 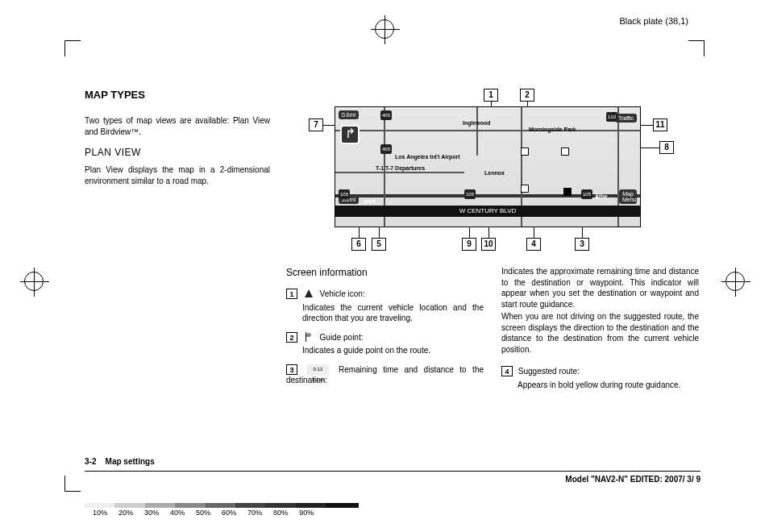 I want to click on pct: 80%, so click(x=281, y=513).